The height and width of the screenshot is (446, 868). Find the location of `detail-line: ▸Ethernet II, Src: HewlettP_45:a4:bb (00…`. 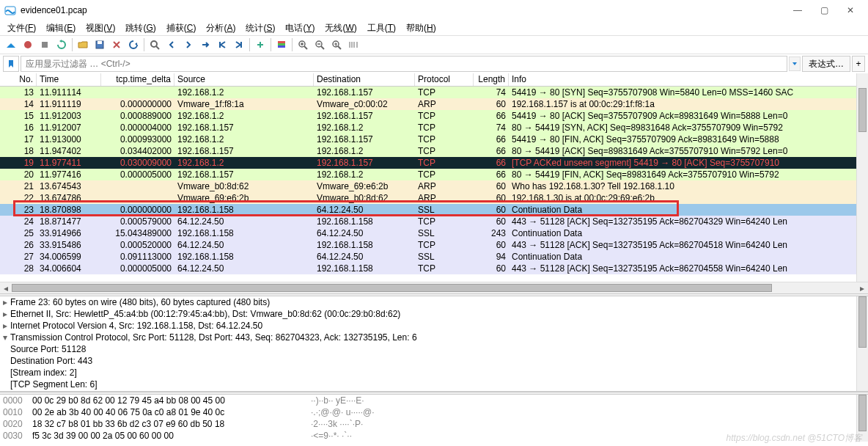

detail-line: ▸Ethernet II, Src: HewlettP_45:a4:bb (00… is located at coordinates (434, 314).